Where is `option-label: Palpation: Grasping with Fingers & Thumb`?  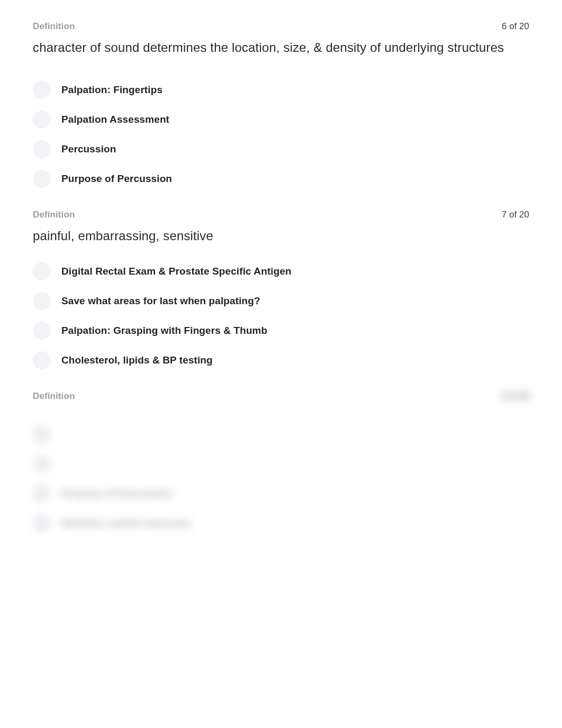
option-label: Palpation: Grasping with Fingers & Thumb is located at coordinates (164, 331).